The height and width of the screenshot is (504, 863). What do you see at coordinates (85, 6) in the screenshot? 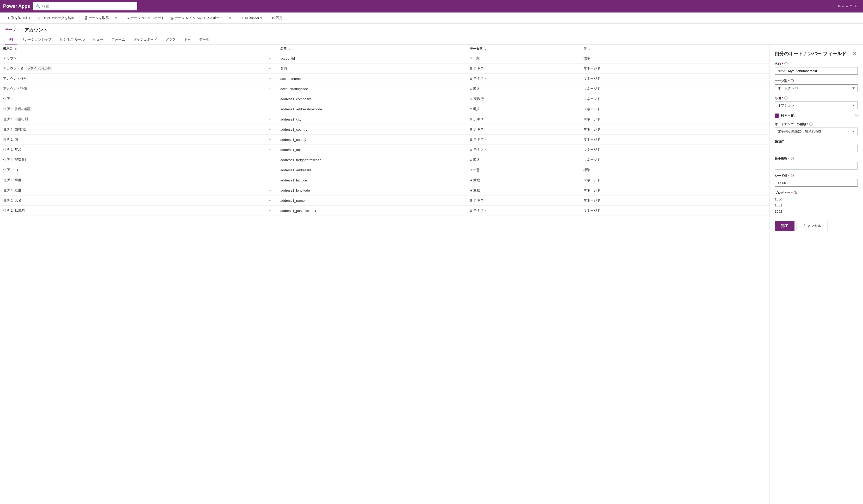
I see `search-box: 🔍` at bounding box center [85, 6].